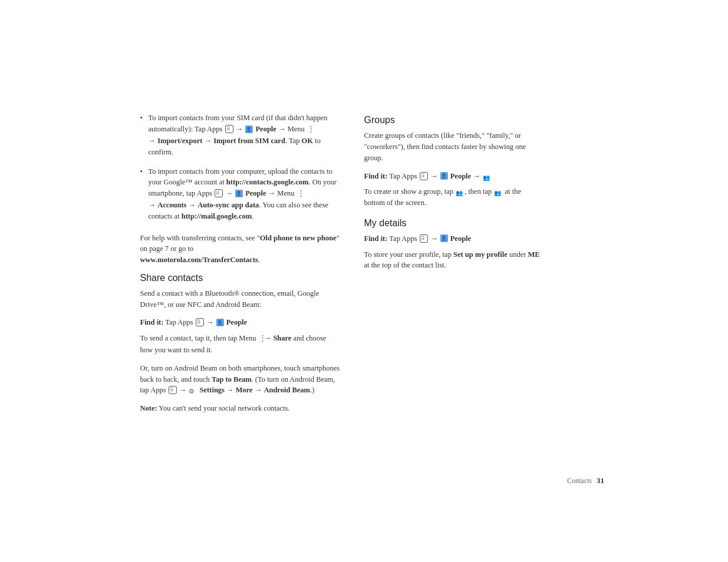  I want to click on share-steps: To send a contact, tap it, then tap Menu…, so click(241, 344).